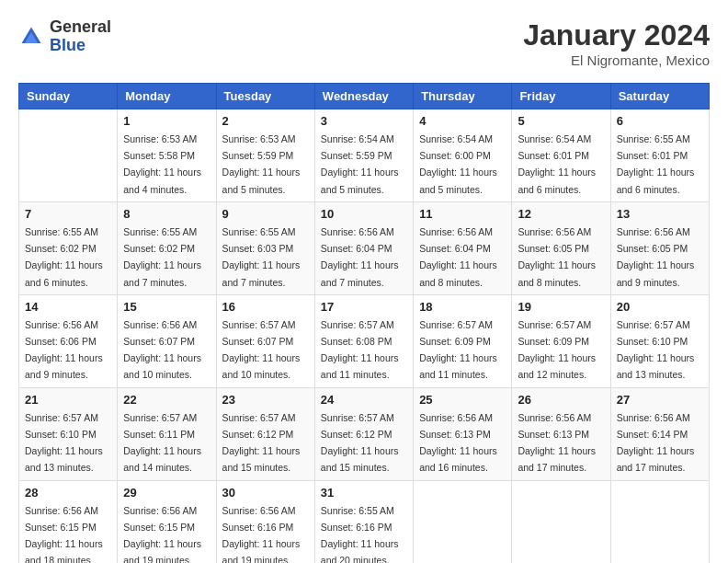 This screenshot has height=563, width=728. What do you see at coordinates (261, 534) in the screenshot?
I see `day-info: Sunrise: 6:56 AMSunset: 6:16 PMDaylight:…` at bounding box center [261, 534].